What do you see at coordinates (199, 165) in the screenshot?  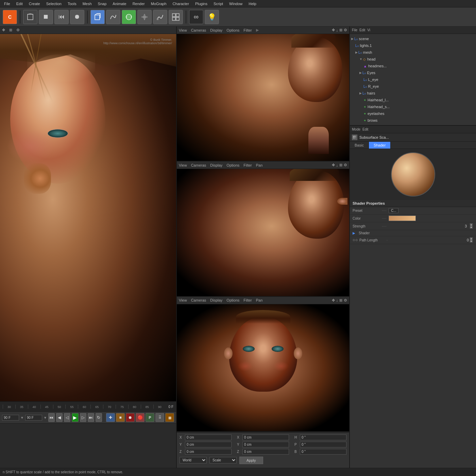 I see `cameras-menu-2: Cameras` at bounding box center [199, 165].